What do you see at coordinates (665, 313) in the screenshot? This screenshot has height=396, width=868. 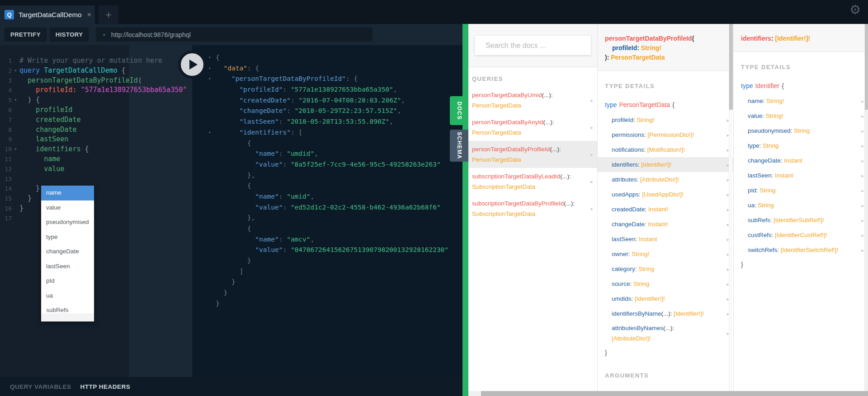 I see `type-field-row: identifiersByName(...): [Identifier!]!▸` at bounding box center [665, 313].